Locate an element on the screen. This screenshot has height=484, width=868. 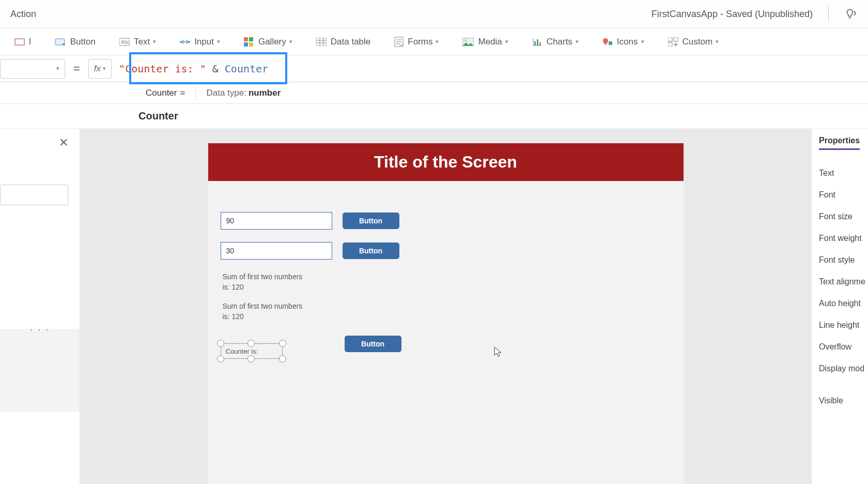
prop-visible: Visible is located at coordinates (843, 401).